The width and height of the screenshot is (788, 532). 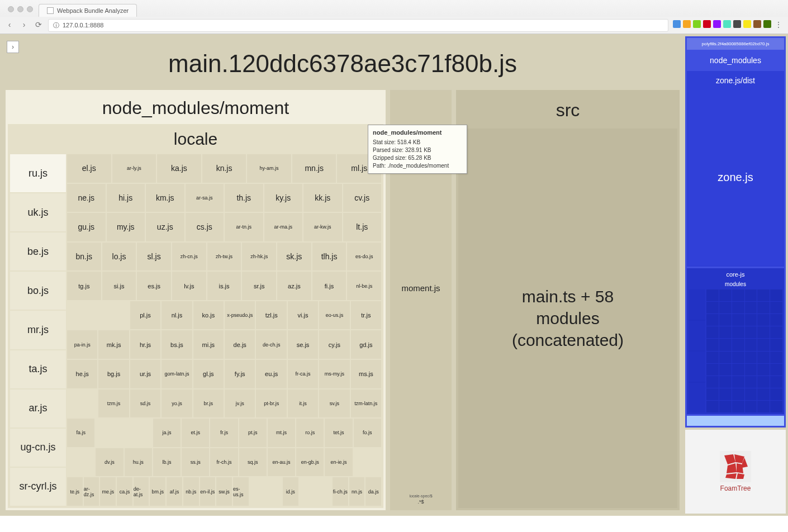 What do you see at coordinates (282, 463) in the screenshot?
I see `locale-file: en-au.js` at bounding box center [282, 463].